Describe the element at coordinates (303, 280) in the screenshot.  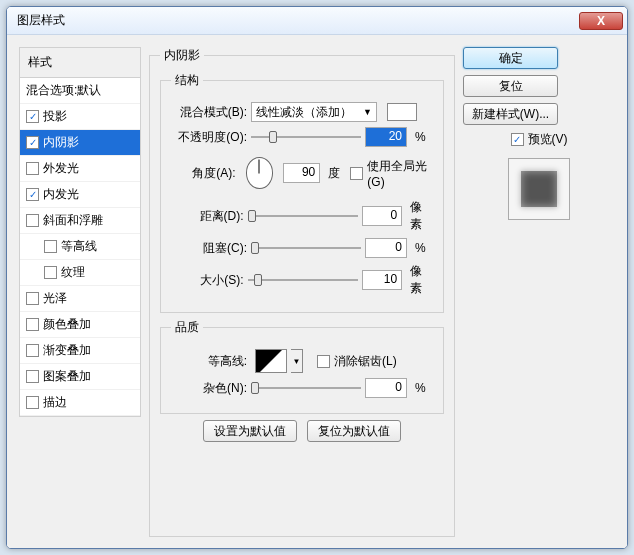
I see `size-slider` at that location.